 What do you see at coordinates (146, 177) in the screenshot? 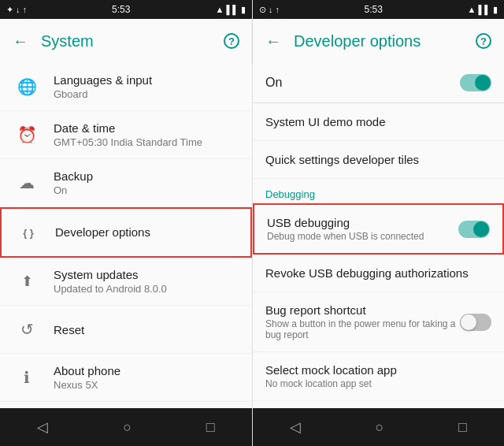
I see `backup-title: Backup` at bounding box center [146, 177].